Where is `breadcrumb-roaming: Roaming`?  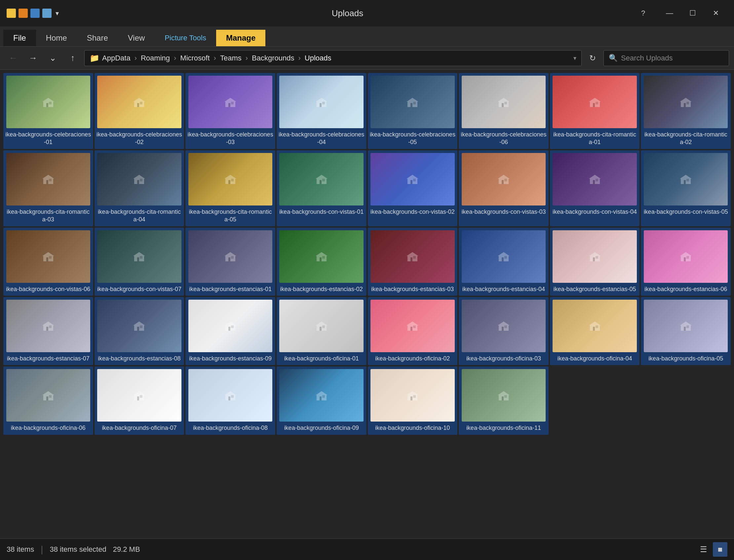
breadcrumb-roaming: Roaming is located at coordinates (155, 58).